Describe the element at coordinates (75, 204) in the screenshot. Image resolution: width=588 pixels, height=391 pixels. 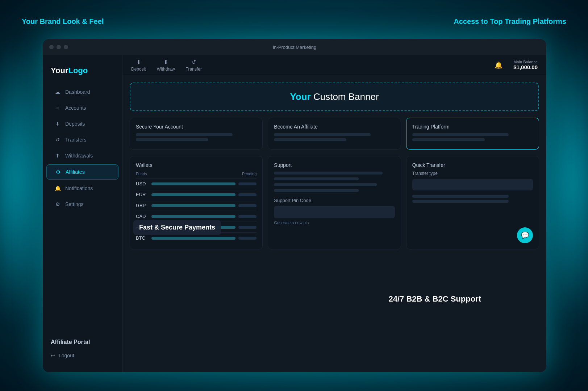
I see `sidebar-item-label-settings: Settings` at that location.